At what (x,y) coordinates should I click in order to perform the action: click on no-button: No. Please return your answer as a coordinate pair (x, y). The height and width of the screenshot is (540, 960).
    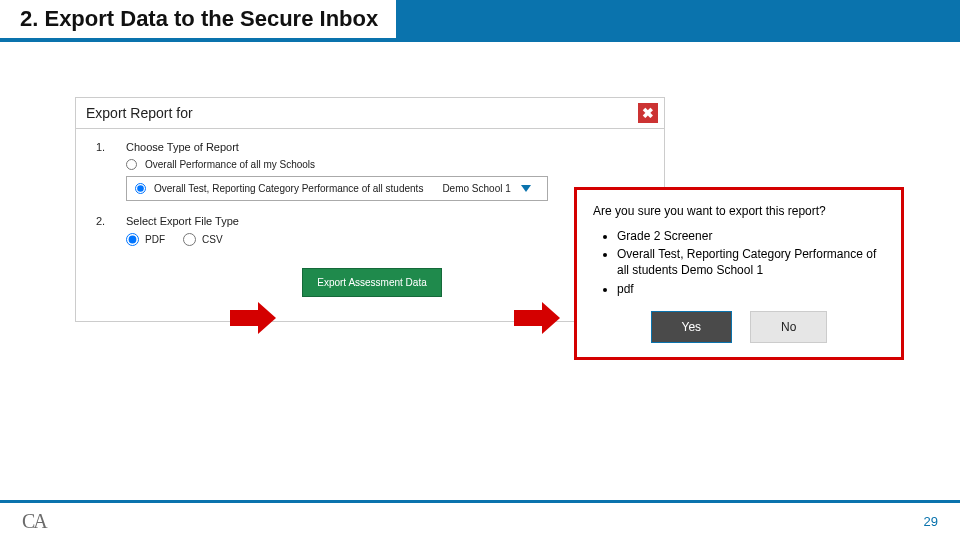
    Looking at the image, I should click on (788, 327).